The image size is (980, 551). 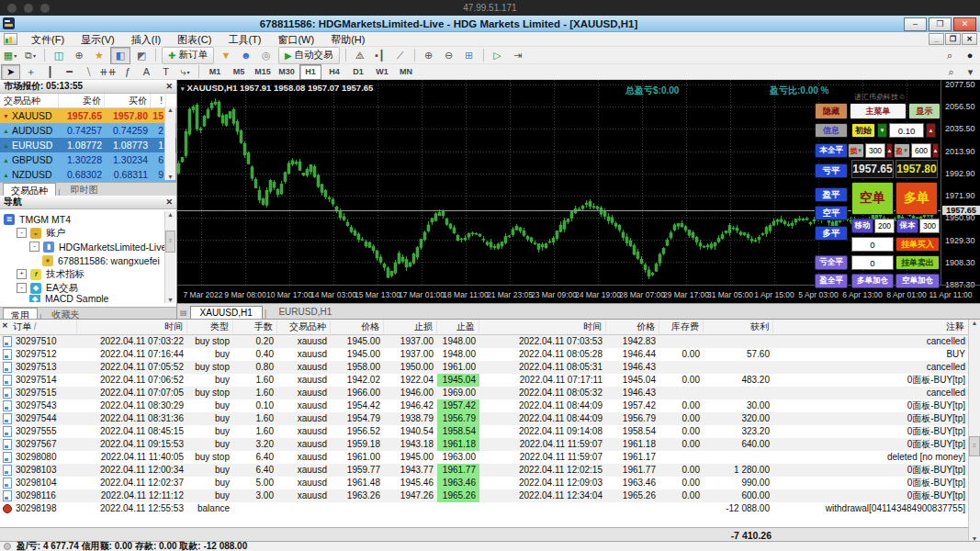 What do you see at coordinates (169, 86) in the screenshot?
I see `market-watch-close-icon: ✕` at bounding box center [169, 86].